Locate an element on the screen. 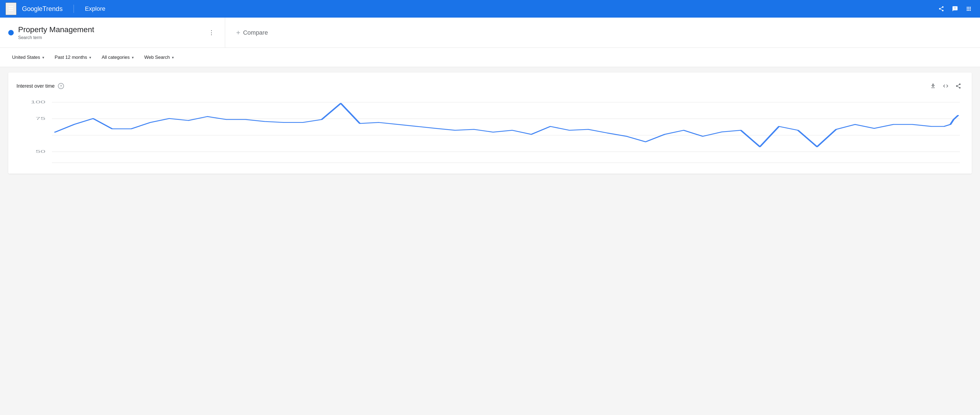  term-color-dot is located at coordinates (11, 33).